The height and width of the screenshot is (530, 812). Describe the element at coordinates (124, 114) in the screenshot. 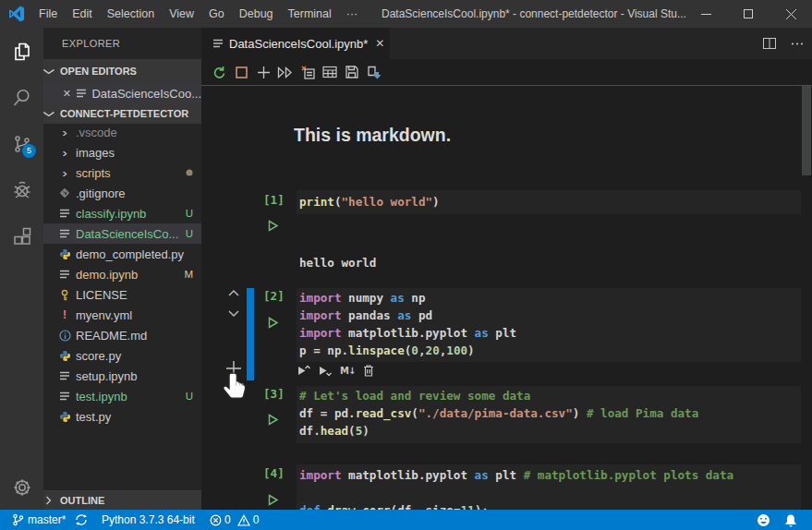

I see `folder-section-label: CONNECT-PETDETECTOR` at that location.